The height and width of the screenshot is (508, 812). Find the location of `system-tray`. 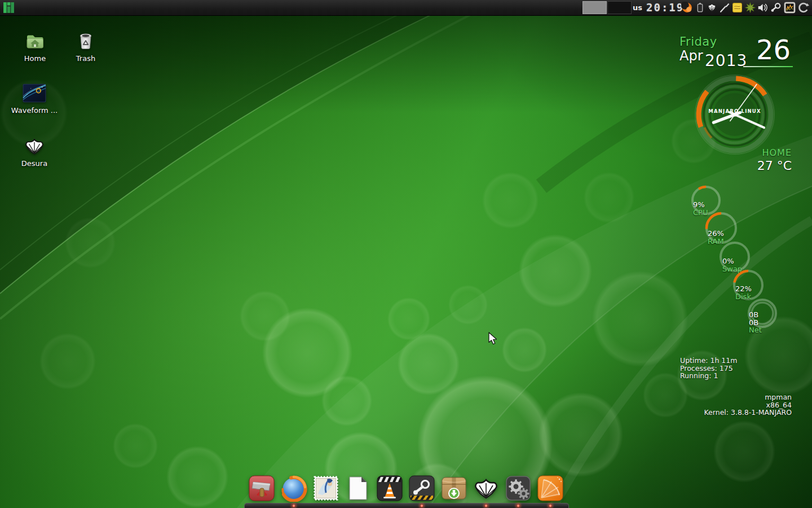

system-tray is located at coordinates (406, 8).